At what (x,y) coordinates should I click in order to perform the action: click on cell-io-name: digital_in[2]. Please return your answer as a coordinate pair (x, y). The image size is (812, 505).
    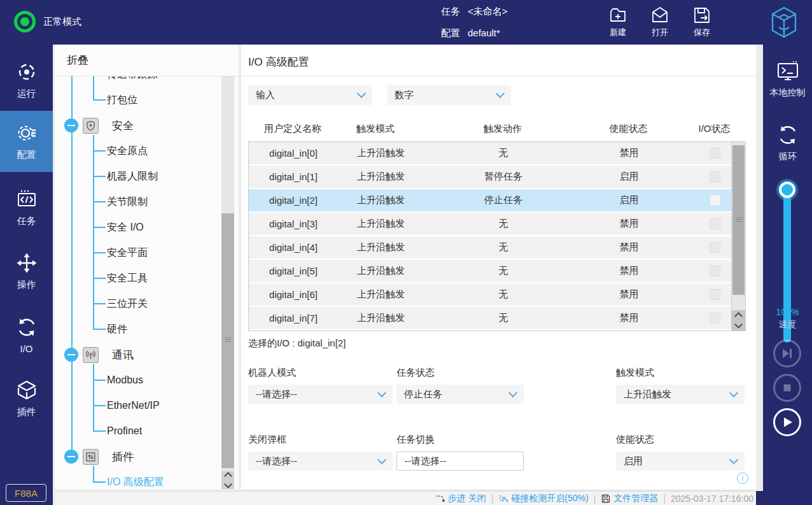
    Looking at the image, I should click on (293, 200).